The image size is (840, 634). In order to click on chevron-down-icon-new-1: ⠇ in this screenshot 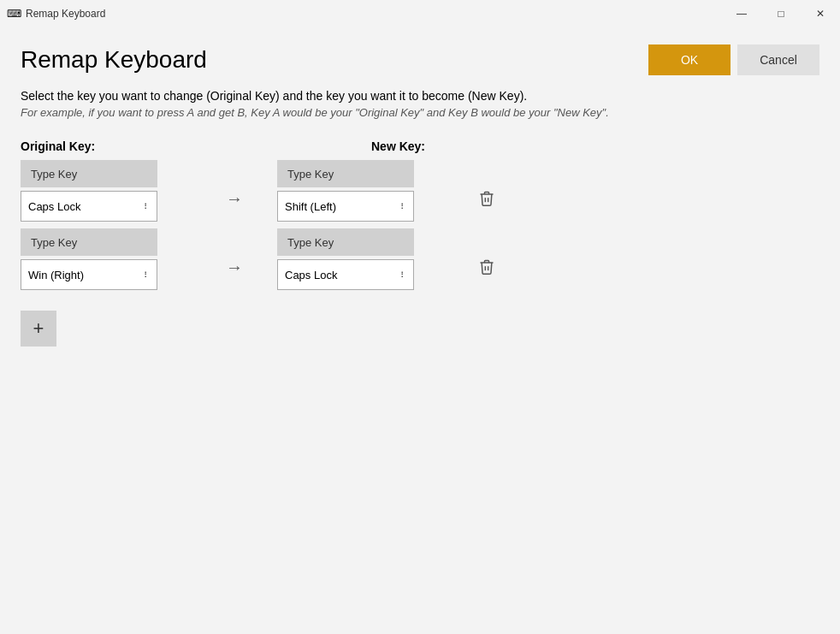, I will do `click(404, 207)`.